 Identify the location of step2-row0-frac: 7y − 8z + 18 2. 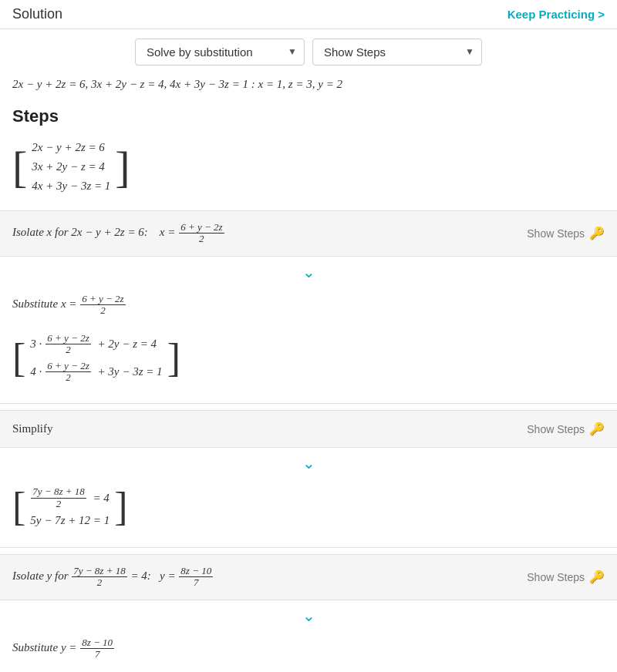
(59, 498).